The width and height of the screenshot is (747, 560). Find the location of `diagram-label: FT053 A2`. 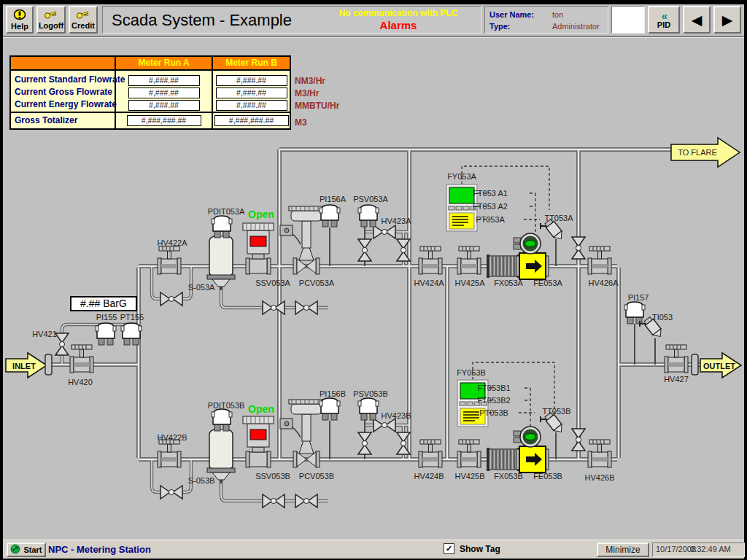

diagram-label: FT053 A2 is located at coordinates (490, 206).